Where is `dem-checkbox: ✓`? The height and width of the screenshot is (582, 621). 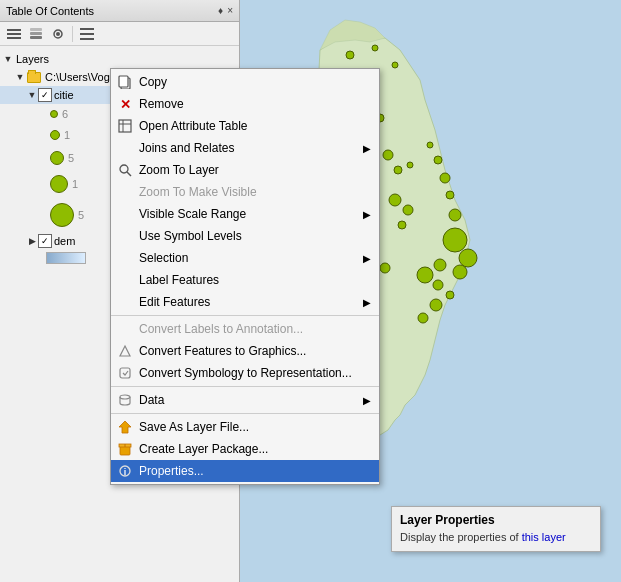
dem-checkbox: ✓ is located at coordinates (45, 241).